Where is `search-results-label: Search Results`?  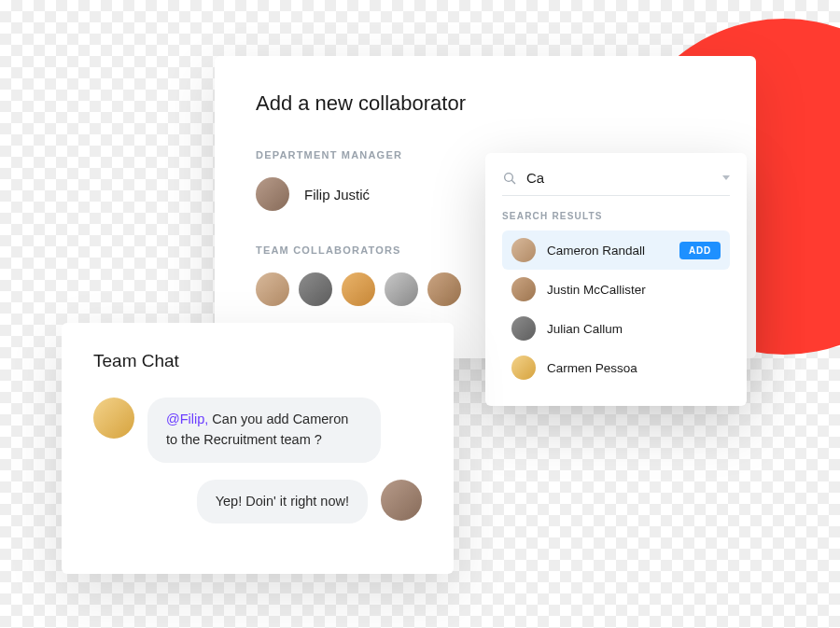 search-results-label: Search Results is located at coordinates (616, 216).